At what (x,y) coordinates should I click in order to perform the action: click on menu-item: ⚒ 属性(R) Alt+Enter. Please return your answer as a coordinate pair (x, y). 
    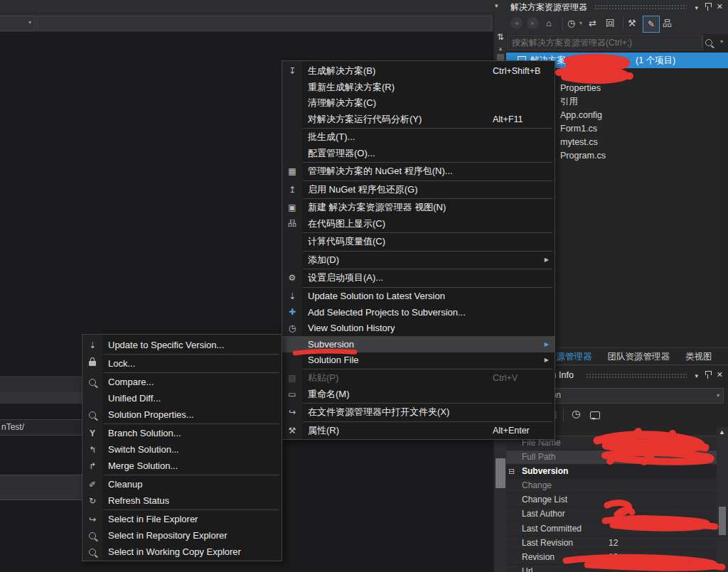
    Looking at the image, I should click on (418, 431).